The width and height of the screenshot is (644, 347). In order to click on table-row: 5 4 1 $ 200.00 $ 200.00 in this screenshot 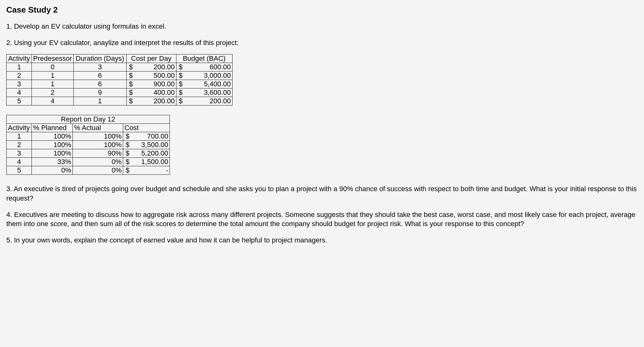, I will do `click(120, 101)`.